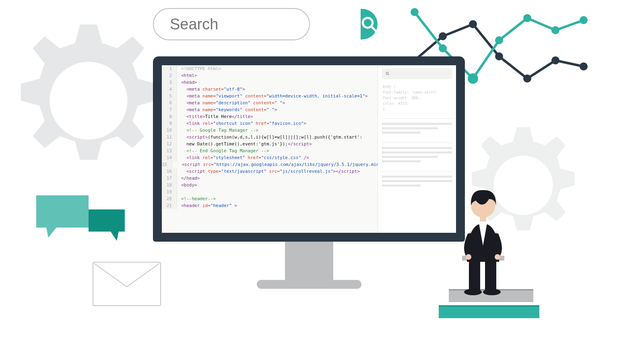 This screenshot has height=350, width=644. Describe the element at coordinates (187, 185) in the screenshot. I see `code-text: <body>` at that location.